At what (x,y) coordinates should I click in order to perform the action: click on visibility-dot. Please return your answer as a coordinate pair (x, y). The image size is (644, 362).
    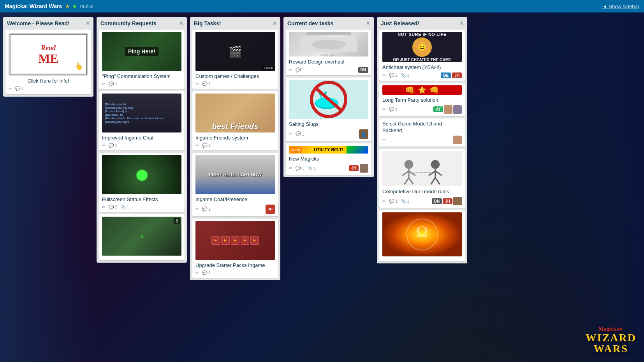
    Looking at the image, I should click on (75, 6).